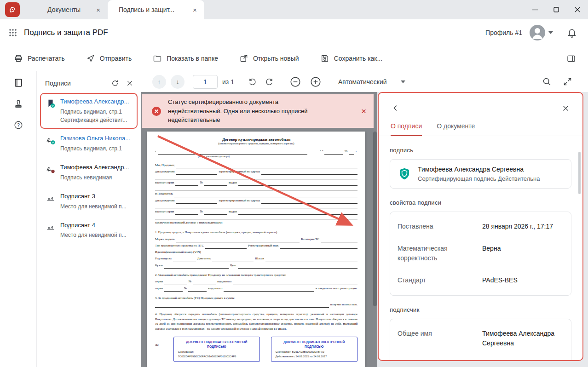 The image size is (588, 367). I want to click on contract-row: серии№выданногои свидетельства о регистр…, so click(256, 288).